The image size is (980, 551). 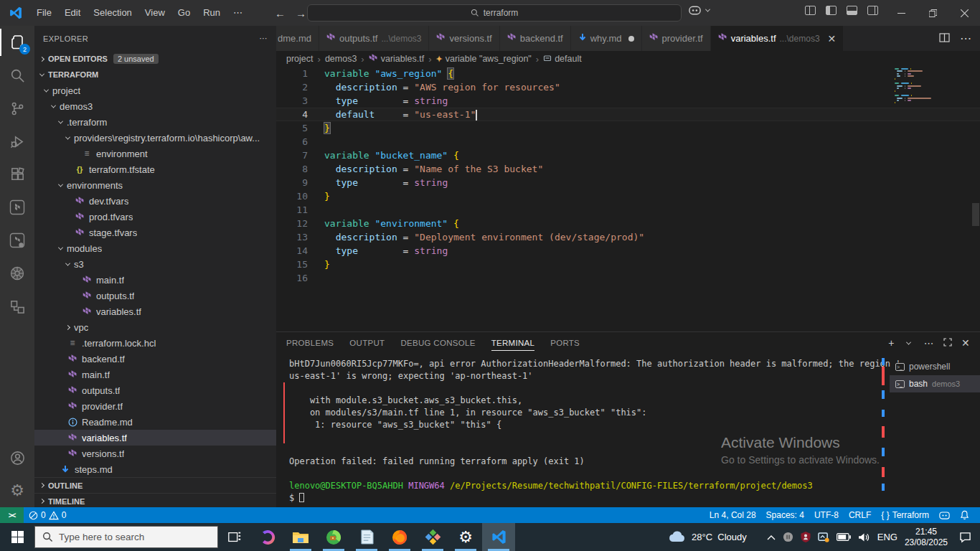 I want to click on notifications-bell-icon, so click(x=964, y=515).